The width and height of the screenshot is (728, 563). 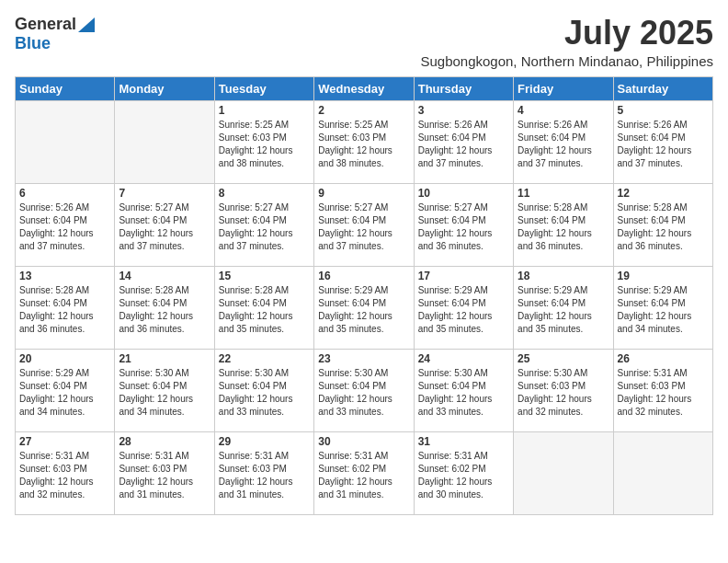 I want to click on day-cell: 16Sunrise: 5:29 AMSunset: 6:04 PMDayligh…, so click(x=364, y=307).